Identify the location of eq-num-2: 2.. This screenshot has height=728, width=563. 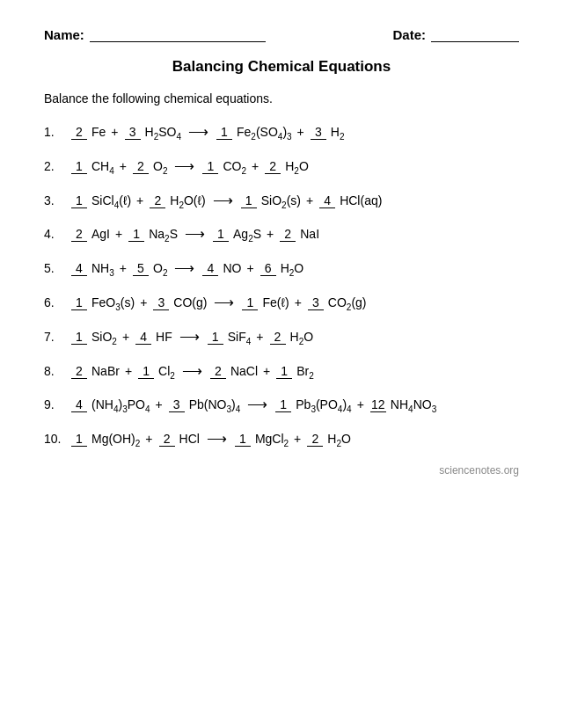
(56, 166).